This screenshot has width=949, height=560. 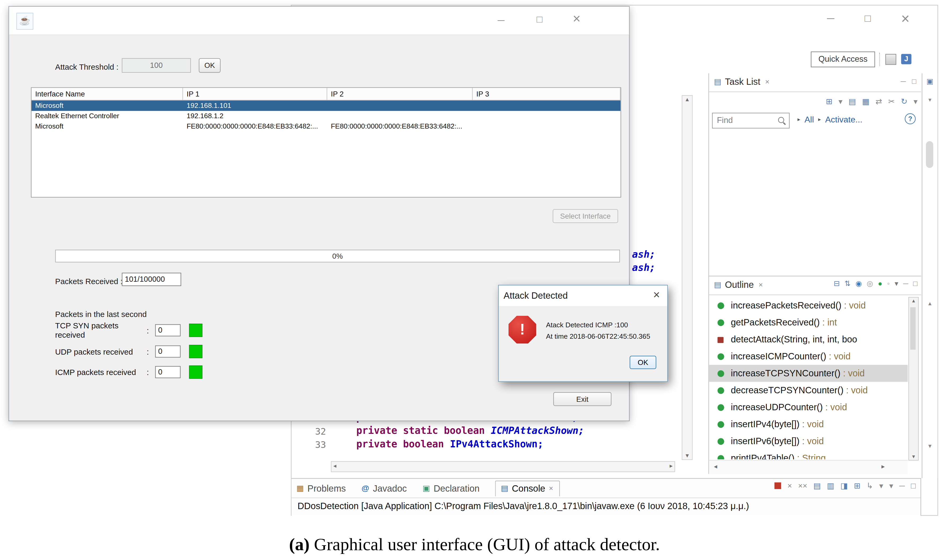 I want to click on outline-item: increasePacketsReceived() : void, so click(x=808, y=306).